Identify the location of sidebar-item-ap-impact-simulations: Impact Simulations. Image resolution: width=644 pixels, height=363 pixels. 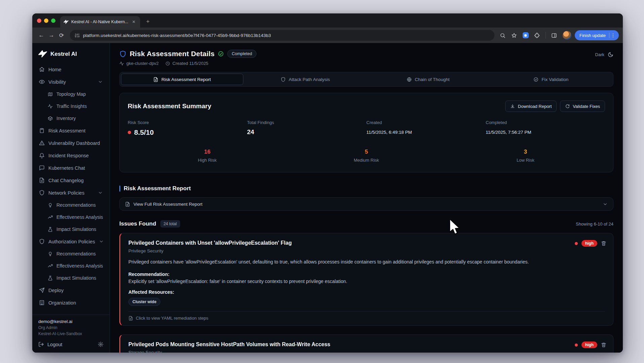
(71, 278).